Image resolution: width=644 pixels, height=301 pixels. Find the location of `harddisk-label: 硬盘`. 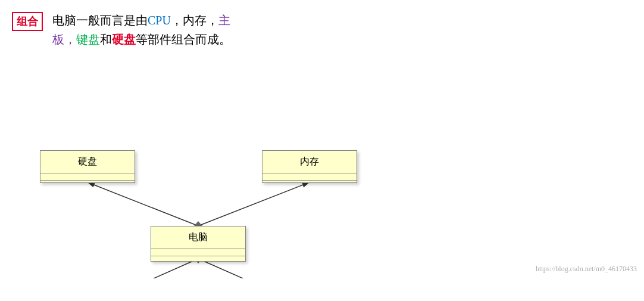

harddisk-label: 硬盘 is located at coordinates (87, 162).